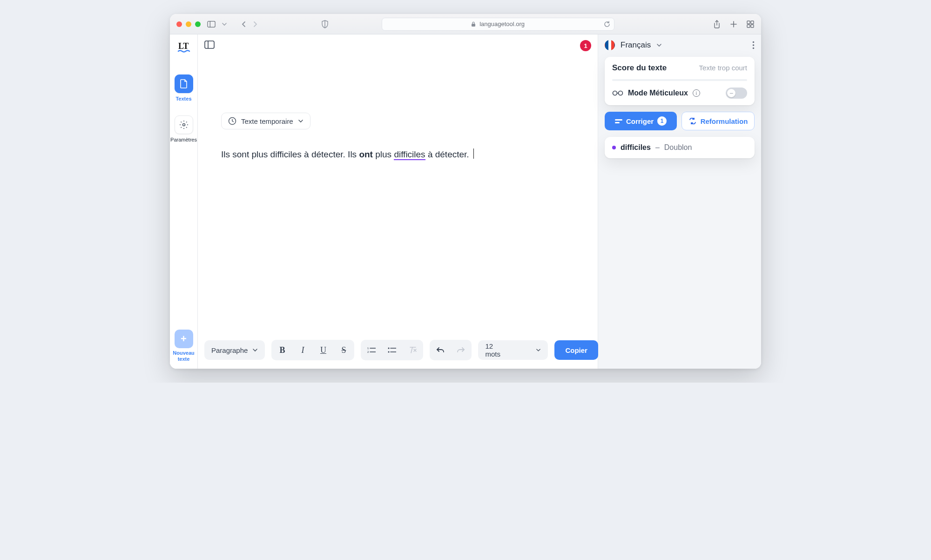 The width and height of the screenshot is (931, 560). What do you see at coordinates (235, 350) in the screenshot?
I see `paragraph-style-select: Paragraphe` at bounding box center [235, 350].